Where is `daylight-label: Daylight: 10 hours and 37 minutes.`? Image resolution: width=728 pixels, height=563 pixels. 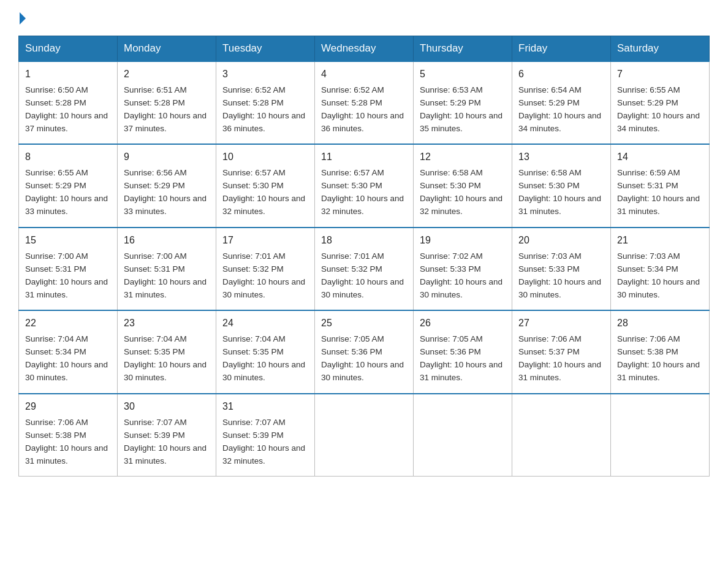 daylight-label: Daylight: 10 hours and 37 minutes. is located at coordinates (66, 122).